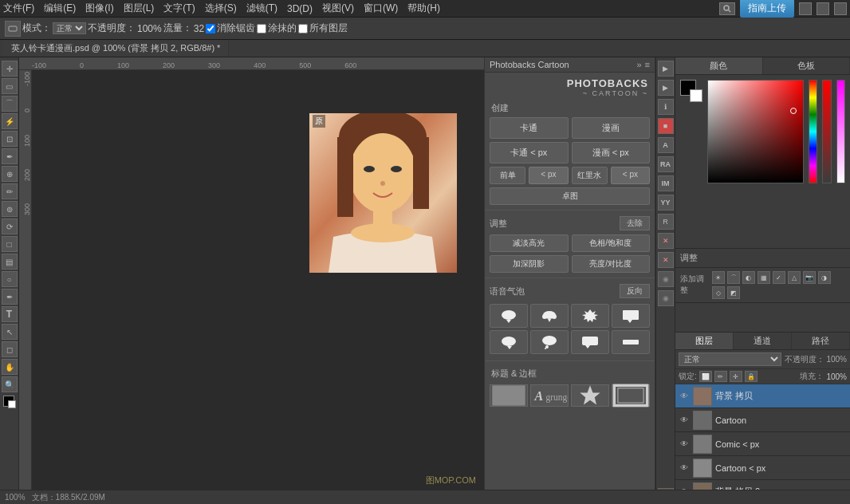  What do you see at coordinates (691, 91) in the screenshot?
I see `foreground-background` at bounding box center [691, 91].